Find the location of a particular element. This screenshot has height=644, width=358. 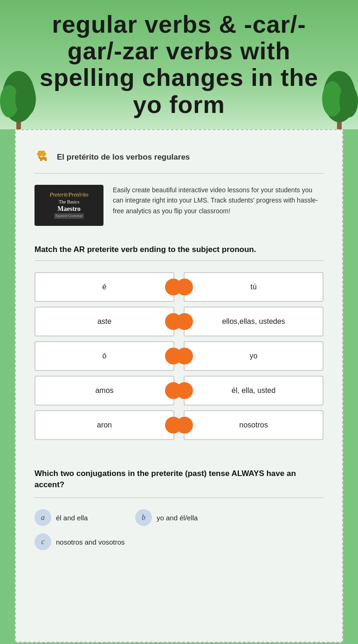

video-description: Easily create beautiful interactive vide… is located at coordinates (218, 201).